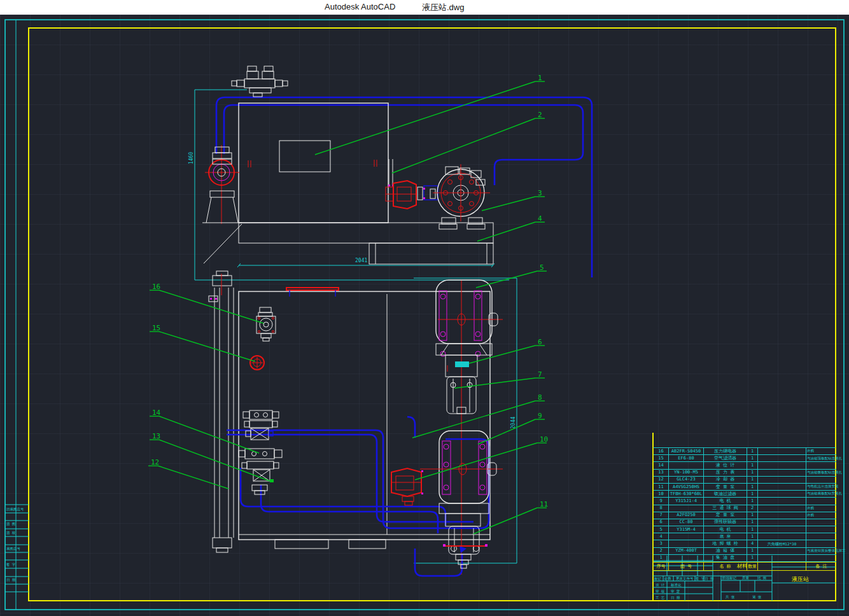  I want to click on margin-row-label: 日 期, so click(11, 580).